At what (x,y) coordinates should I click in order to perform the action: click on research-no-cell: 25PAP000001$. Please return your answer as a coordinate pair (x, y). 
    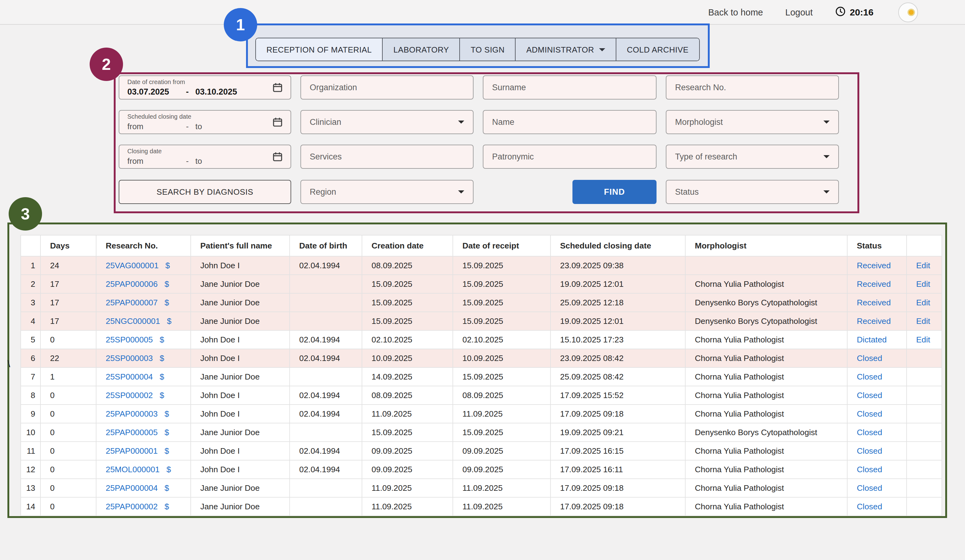
    Looking at the image, I should click on (143, 451).